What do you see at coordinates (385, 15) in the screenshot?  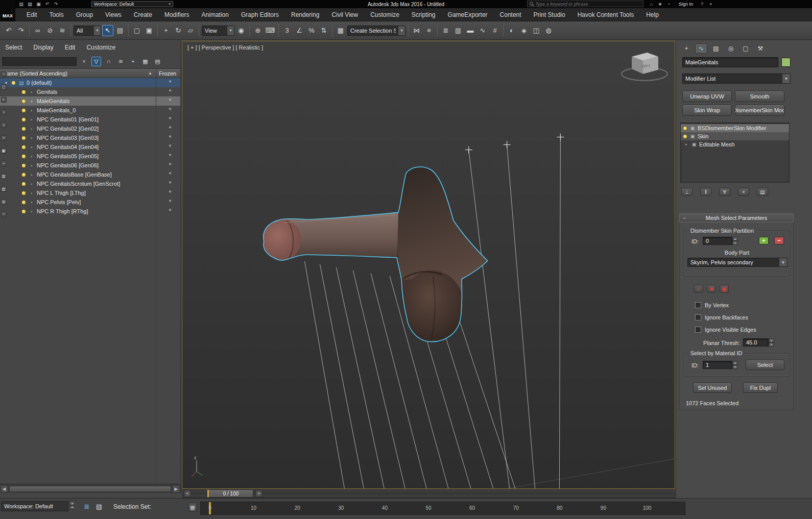 I see `menu-customize: Customize` at bounding box center [385, 15].